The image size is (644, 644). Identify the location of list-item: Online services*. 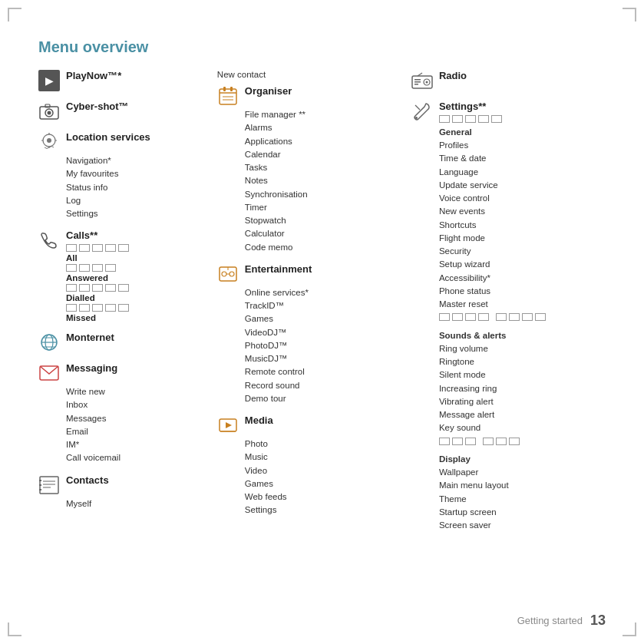
(324, 293).